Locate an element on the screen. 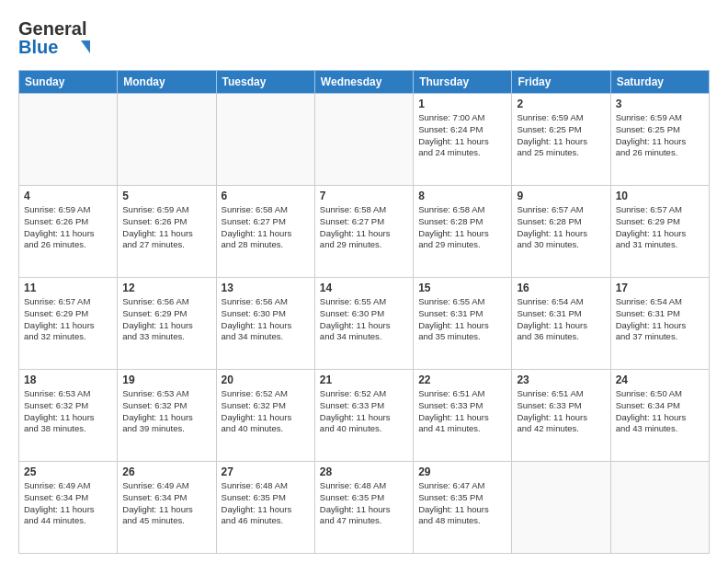 This screenshot has height=563, width=728. day-info: Sunrise: 7:00 AM Sunset: 6:24 PM Dayligh… is located at coordinates (462, 136).